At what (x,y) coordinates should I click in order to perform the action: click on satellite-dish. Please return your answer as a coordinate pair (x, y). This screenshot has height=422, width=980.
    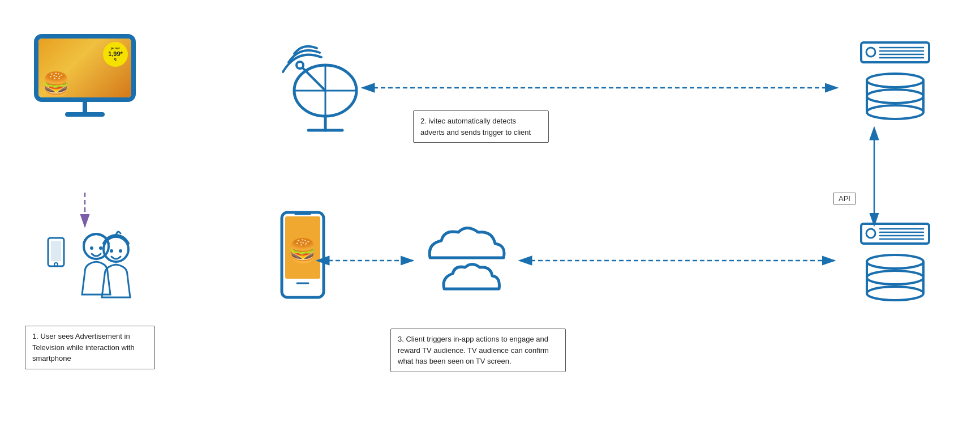
    Looking at the image, I should click on (323, 88).